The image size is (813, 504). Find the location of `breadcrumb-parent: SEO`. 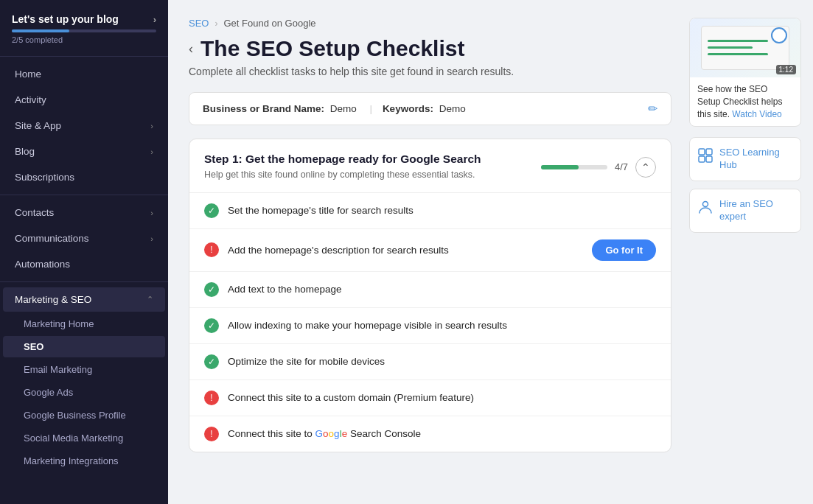

breadcrumb-parent: SEO is located at coordinates (199, 24).